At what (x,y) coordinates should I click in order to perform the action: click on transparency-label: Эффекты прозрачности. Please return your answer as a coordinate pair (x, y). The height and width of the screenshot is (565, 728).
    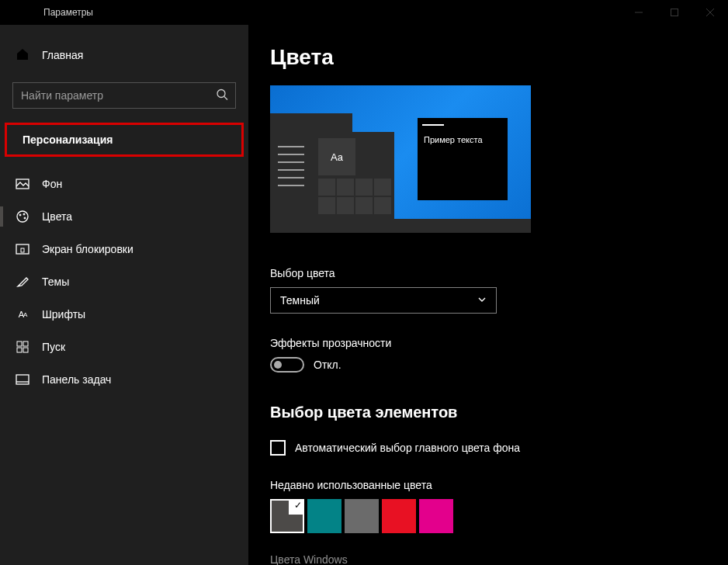
    Looking at the image, I should click on (499, 343).